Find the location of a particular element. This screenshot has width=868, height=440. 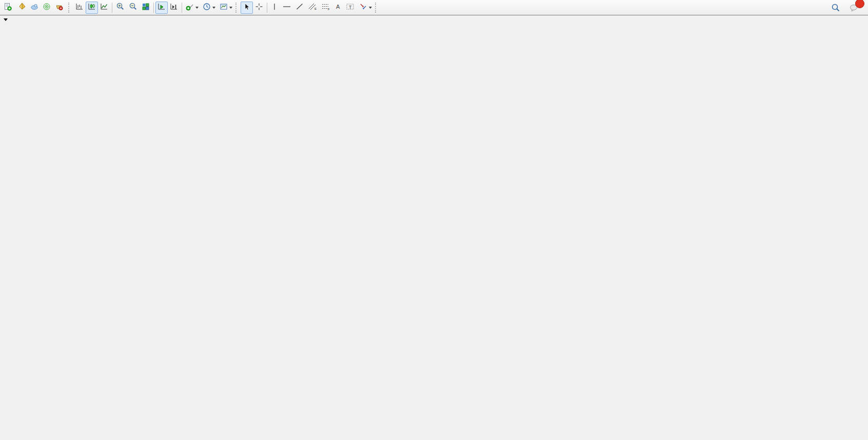

zoom-out-button is located at coordinates (133, 8).